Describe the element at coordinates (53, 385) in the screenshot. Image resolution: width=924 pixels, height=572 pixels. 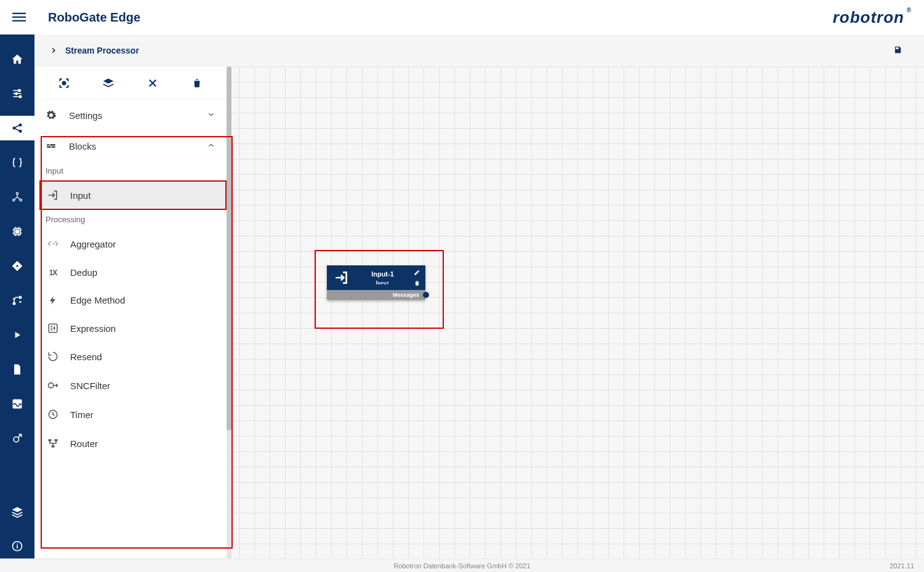
I see `sncfilter-icon` at that location.